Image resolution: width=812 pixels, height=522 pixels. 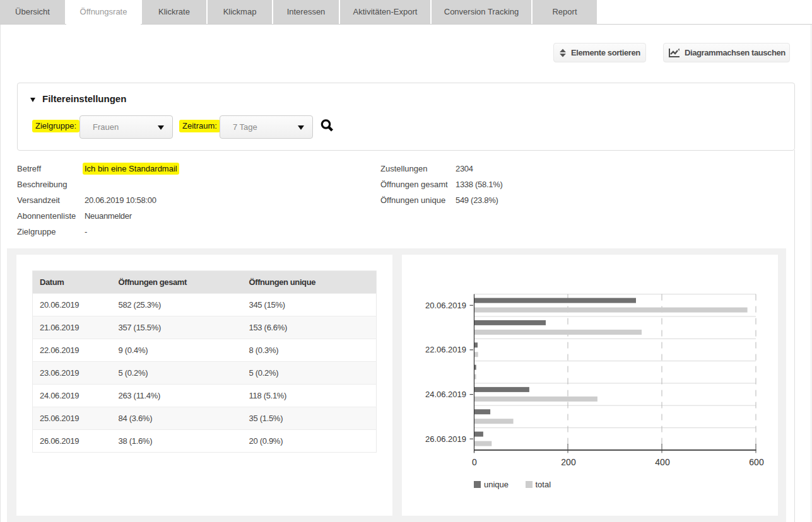 I want to click on svg-text: total, so click(x=544, y=484).